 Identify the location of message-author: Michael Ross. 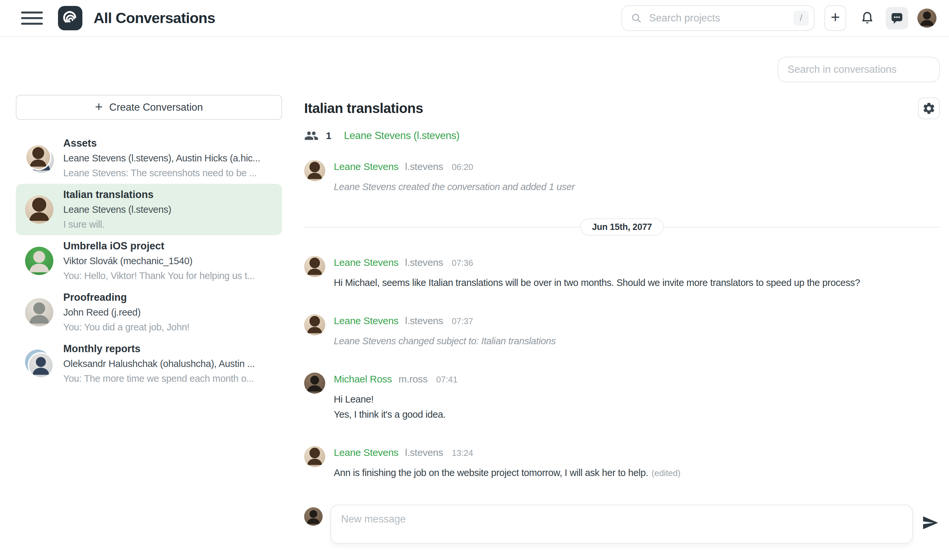
(363, 379).